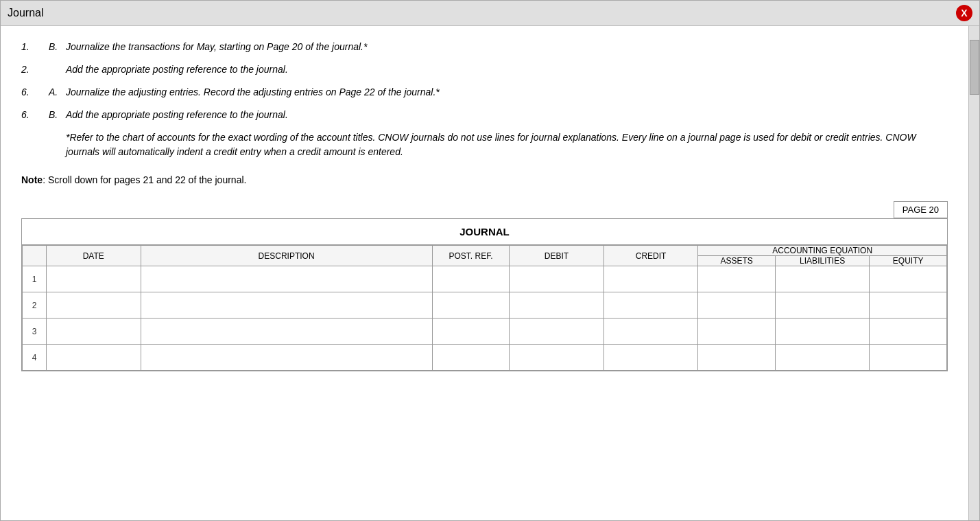 The image size is (980, 521). I want to click on row-1-equity, so click(908, 279).